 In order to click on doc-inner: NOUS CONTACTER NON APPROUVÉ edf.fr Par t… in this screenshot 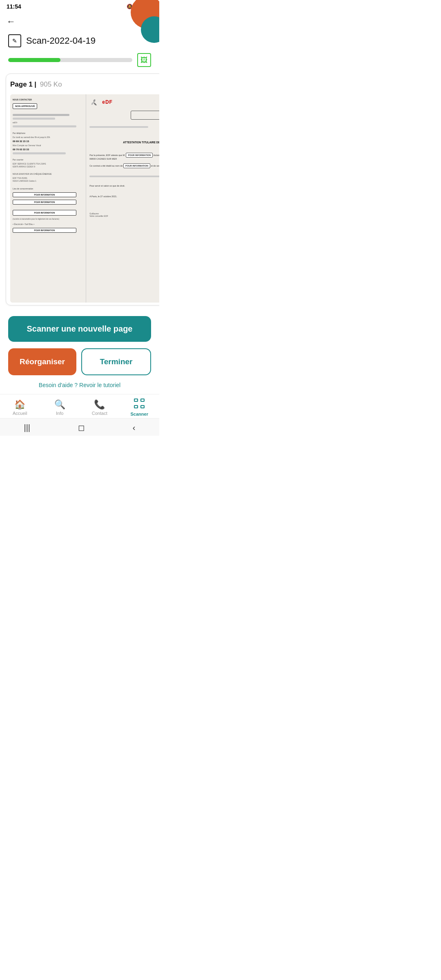, I will do `click(85, 198)`.